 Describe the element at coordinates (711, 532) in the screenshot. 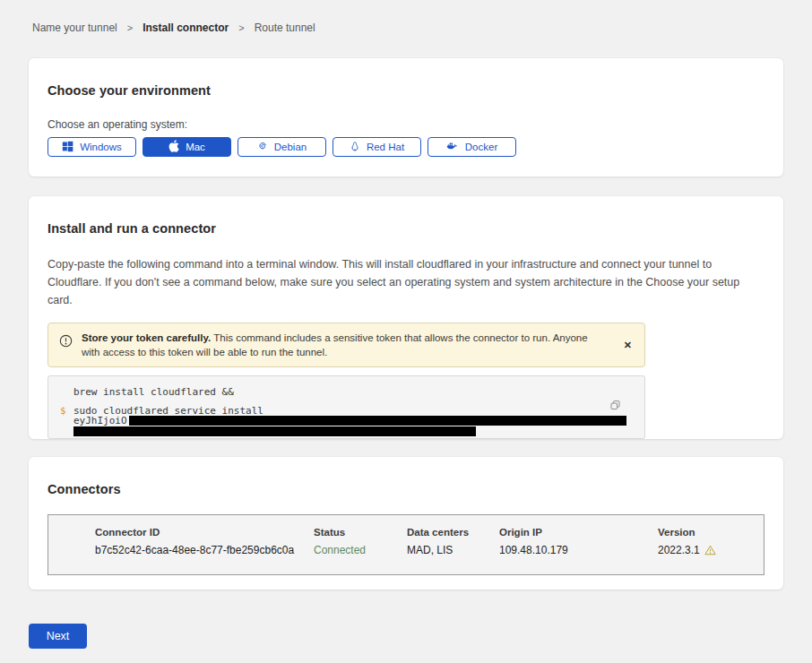

I see `col-header-version: Version` at that location.